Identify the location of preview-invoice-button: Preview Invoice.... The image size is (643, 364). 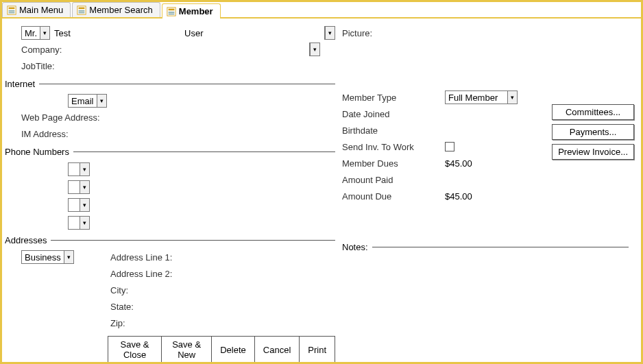
(593, 152).